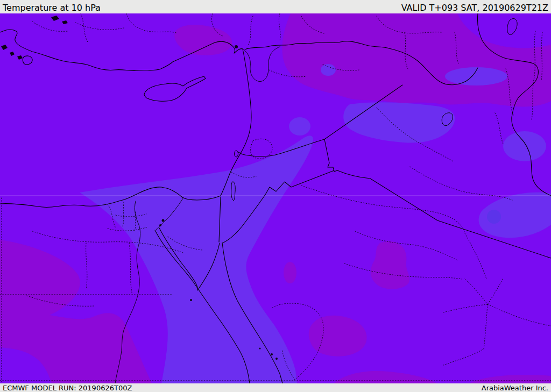  What do you see at coordinates (276, 388) in the screenshot?
I see `footer-bar: ECMWF MODEL RUN: 20190626T00Z ArabiaWeat…` at bounding box center [276, 388].